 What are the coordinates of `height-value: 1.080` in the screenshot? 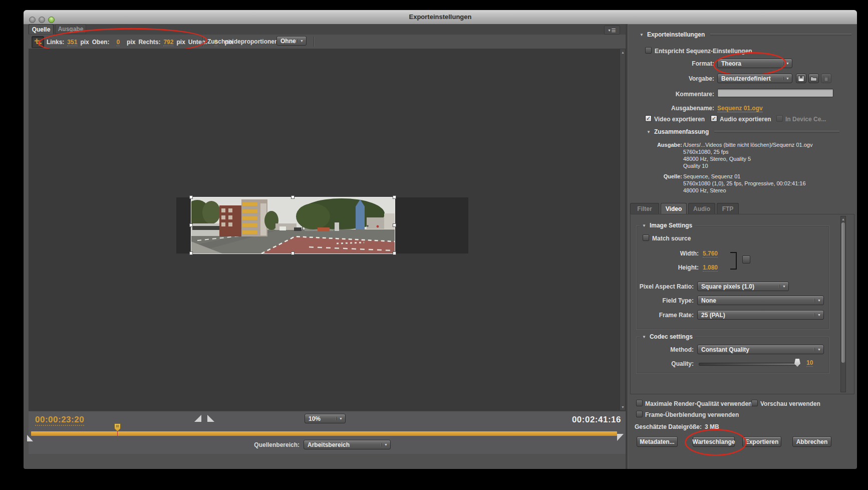 It's located at (710, 268).